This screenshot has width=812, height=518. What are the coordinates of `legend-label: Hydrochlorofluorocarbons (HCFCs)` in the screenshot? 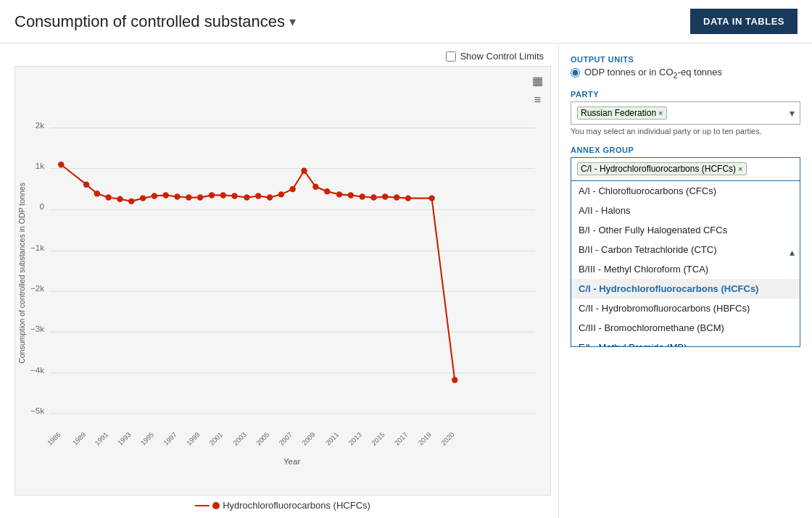 It's located at (297, 506).